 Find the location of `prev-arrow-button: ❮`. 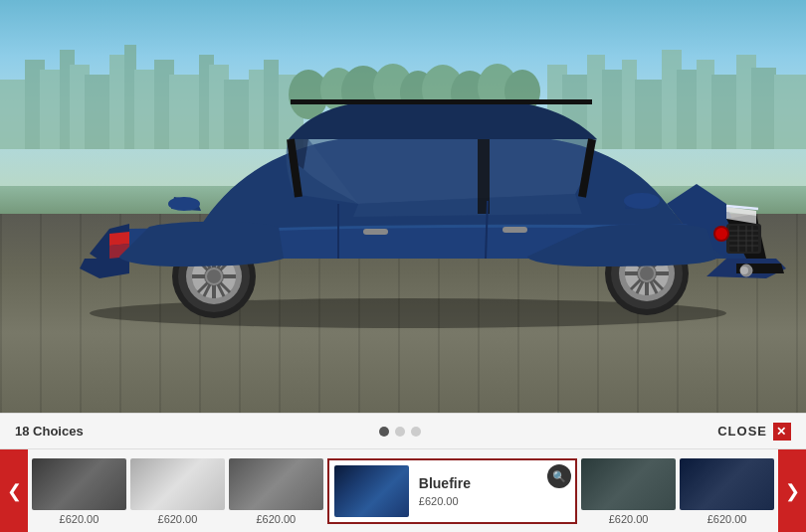

prev-arrow-button: ❮ is located at coordinates (14, 491).